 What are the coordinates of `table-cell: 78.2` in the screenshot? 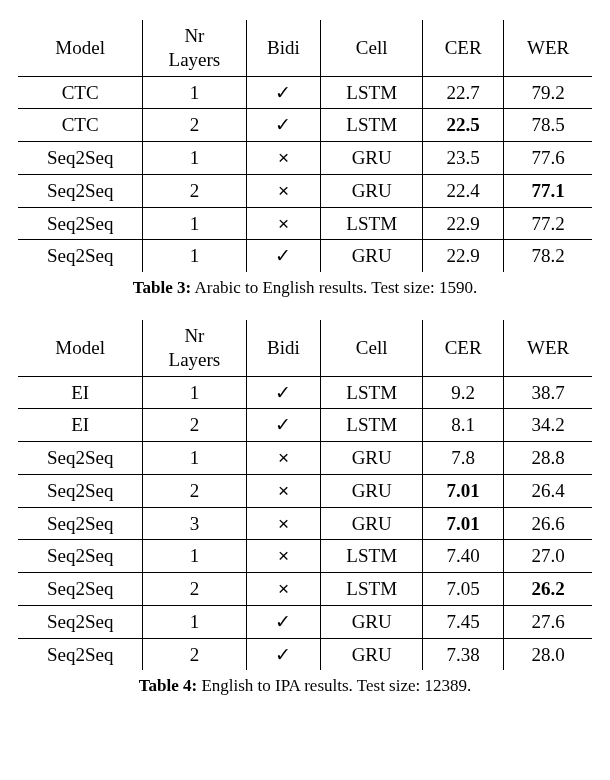 It's located at (548, 256).